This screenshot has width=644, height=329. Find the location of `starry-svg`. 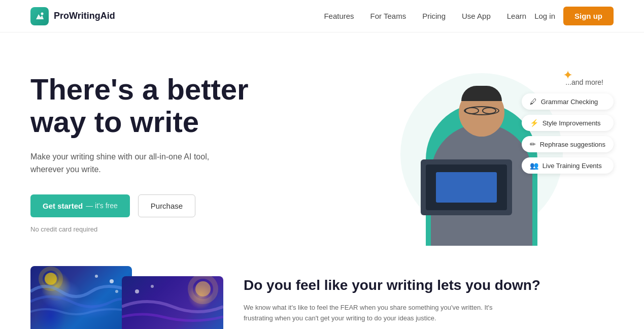

starry-svg is located at coordinates (81, 298).